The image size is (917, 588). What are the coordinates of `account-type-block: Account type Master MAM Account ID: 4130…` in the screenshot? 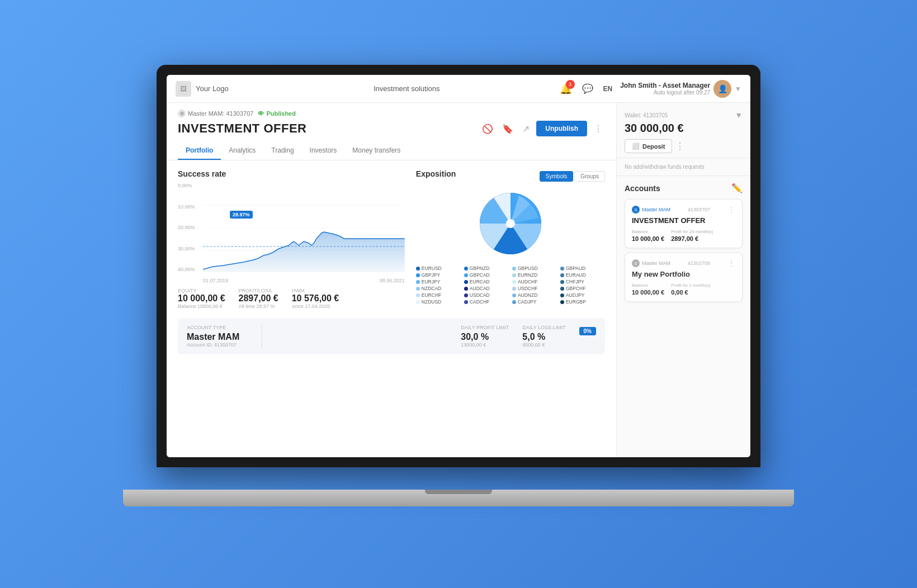 It's located at (213, 336).